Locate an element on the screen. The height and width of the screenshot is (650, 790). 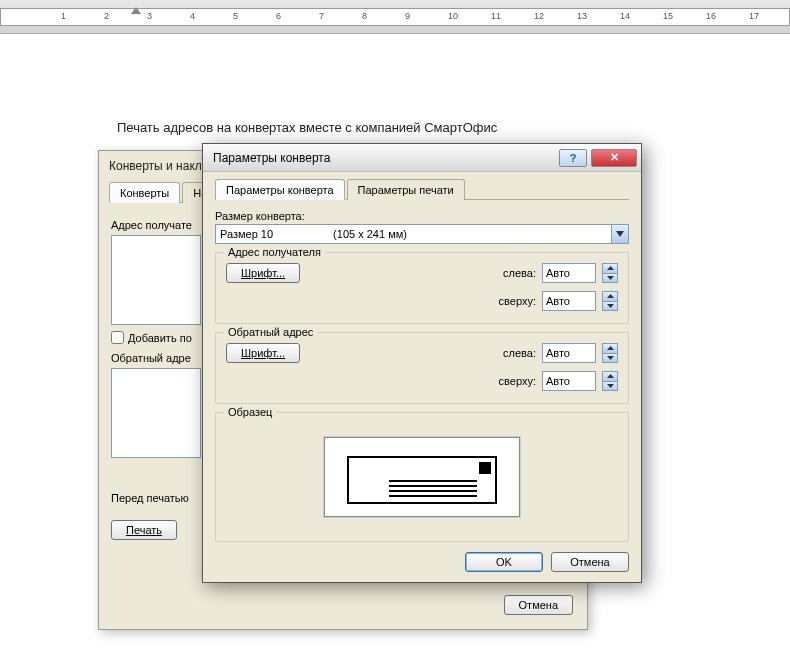
add-postage-checkbox is located at coordinates (118, 338).